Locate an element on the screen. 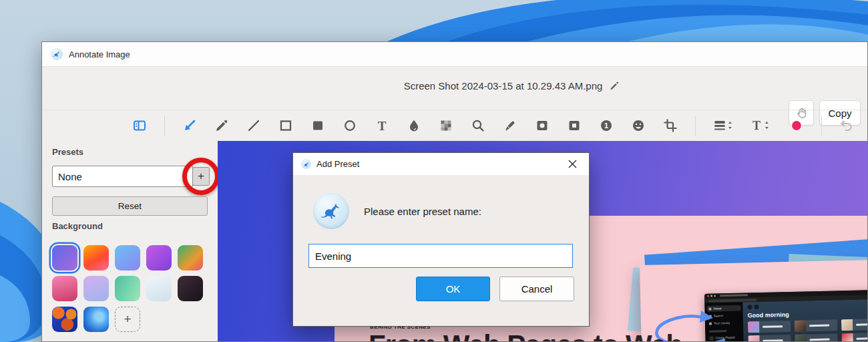  line-tool-icon is located at coordinates (254, 126).